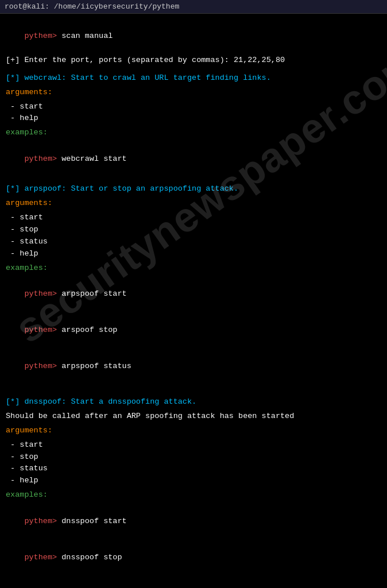 The image size is (387, 588). Describe the element at coordinates (194, 469) in the screenshot. I see `dnsspoof-arg3: - status` at that location.